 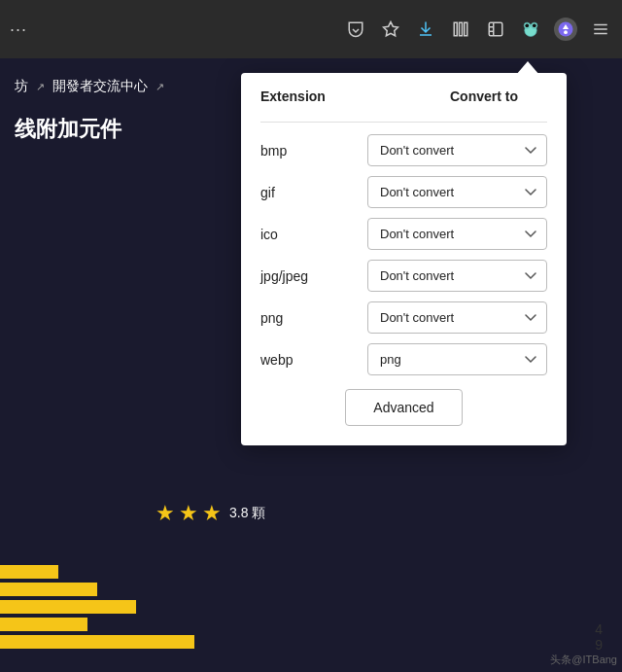 What do you see at coordinates (299, 151) in the screenshot?
I see `ext-label-bmp: bmp` at bounding box center [299, 151].